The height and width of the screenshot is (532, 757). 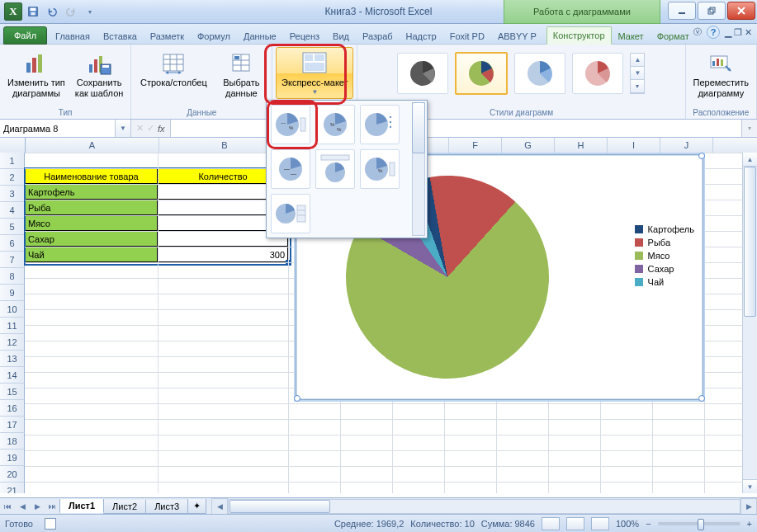 What do you see at coordinates (125, 506) in the screenshot?
I see `sheet-tab-2: Лист2` at bounding box center [125, 506].